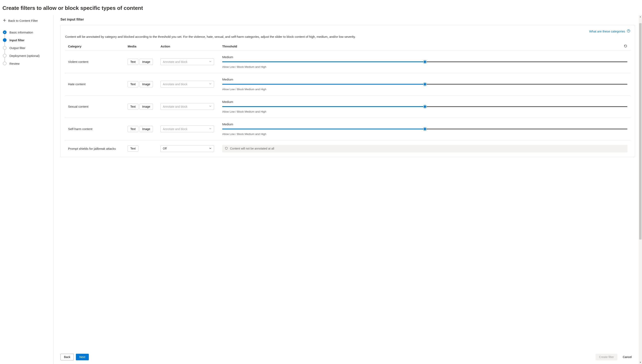 This screenshot has height=364, width=642. Describe the element at coordinates (27, 64) in the screenshot. I see `wizard-step: Review` at that location.